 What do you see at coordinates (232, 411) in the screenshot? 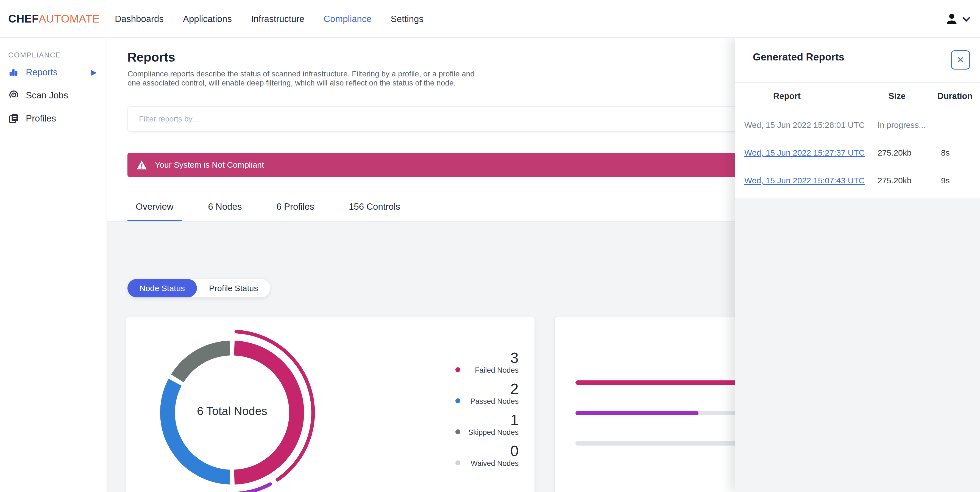
I see `donut-center-label: 6 Total Nodes` at bounding box center [232, 411].